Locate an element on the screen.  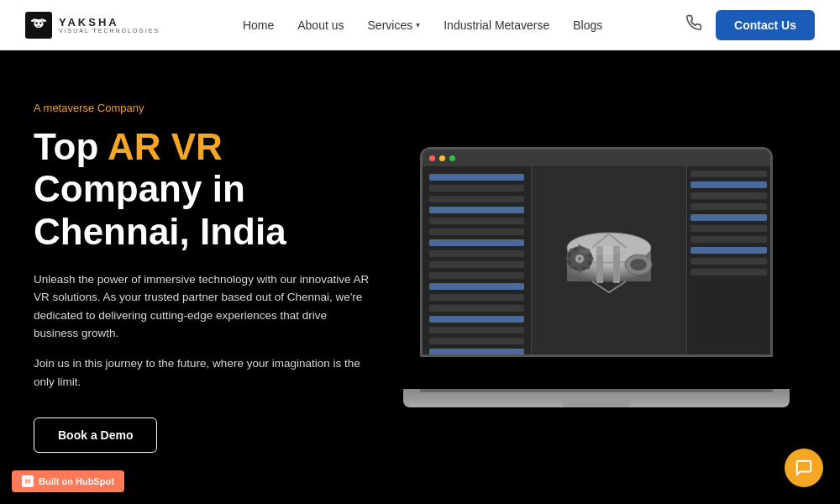
nav-item-blogs: Blogs is located at coordinates (588, 25).